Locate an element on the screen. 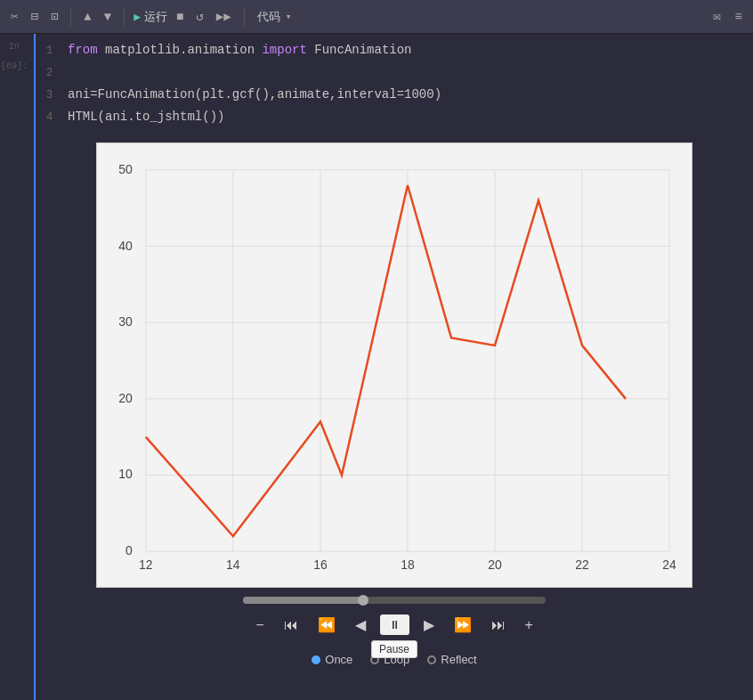 The image size is (753, 700). svg-text: 30 is located at coordinates (126, 322).